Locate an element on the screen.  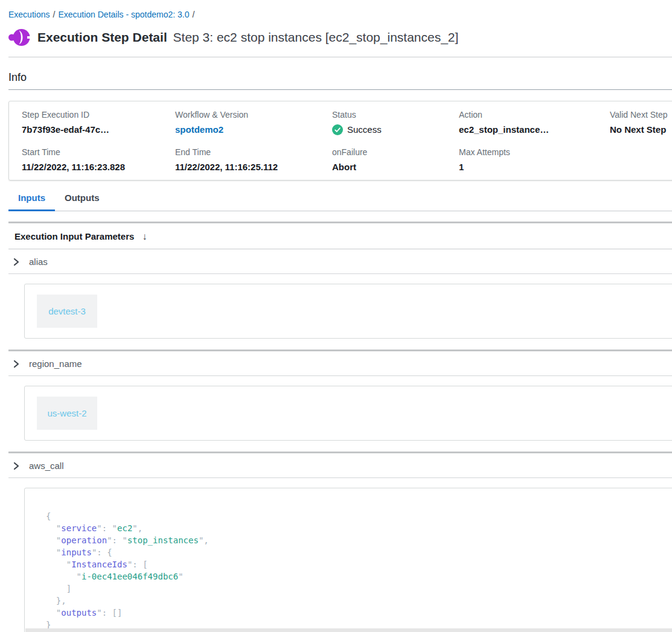
field-label: onFailure is located at coordinates (395, 152).